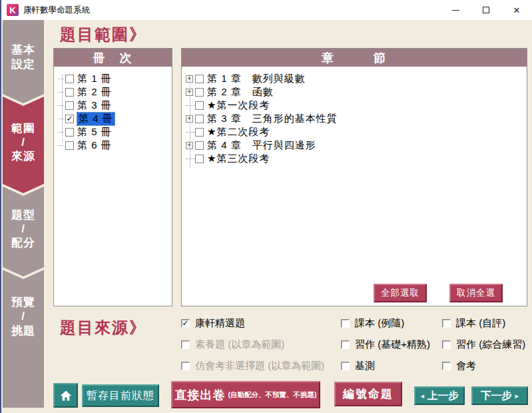 Image resolution: width=532 pixels, height=413 pixels. I want to click on chapter-row-3: + 第 3 章 三角形的基本性質, so click(354, 119).